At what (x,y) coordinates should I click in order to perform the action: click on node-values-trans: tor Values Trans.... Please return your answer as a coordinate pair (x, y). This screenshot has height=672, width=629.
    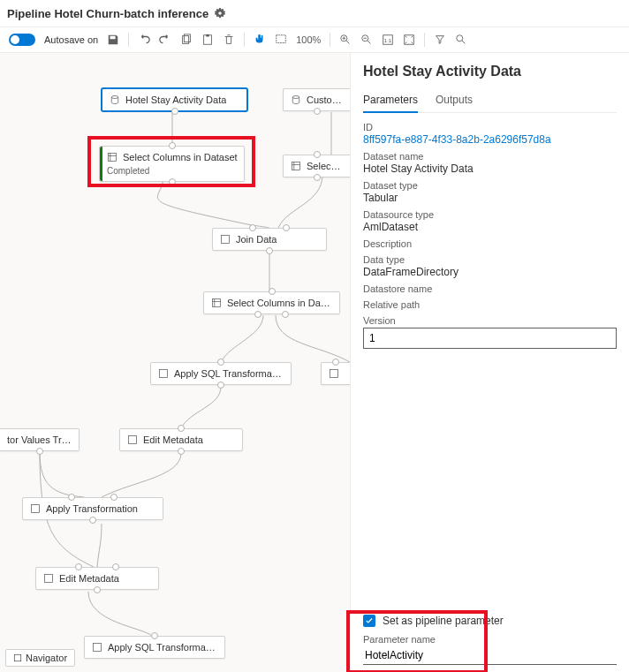
    Looking at the image, I should click on (40, 440).